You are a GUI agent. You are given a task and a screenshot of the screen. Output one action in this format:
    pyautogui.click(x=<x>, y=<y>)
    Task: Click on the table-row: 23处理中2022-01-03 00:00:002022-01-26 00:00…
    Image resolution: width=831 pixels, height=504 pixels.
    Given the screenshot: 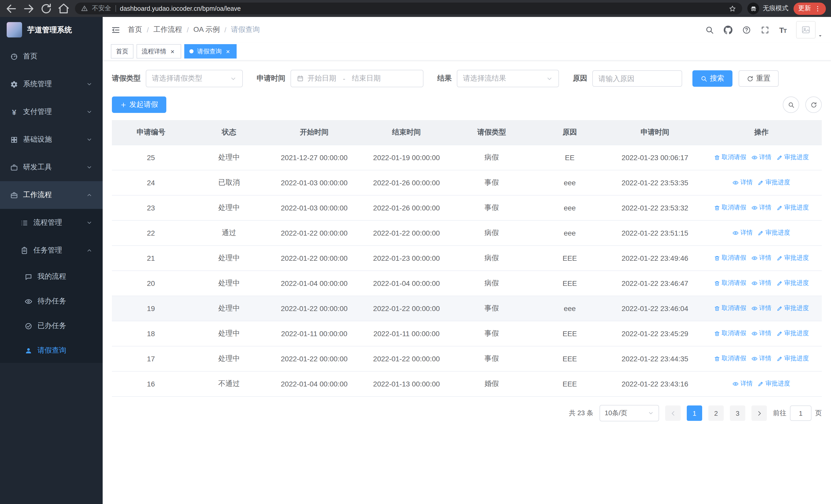 What is the action you would take?
    pyautogui.click(x=467, y=208)
    